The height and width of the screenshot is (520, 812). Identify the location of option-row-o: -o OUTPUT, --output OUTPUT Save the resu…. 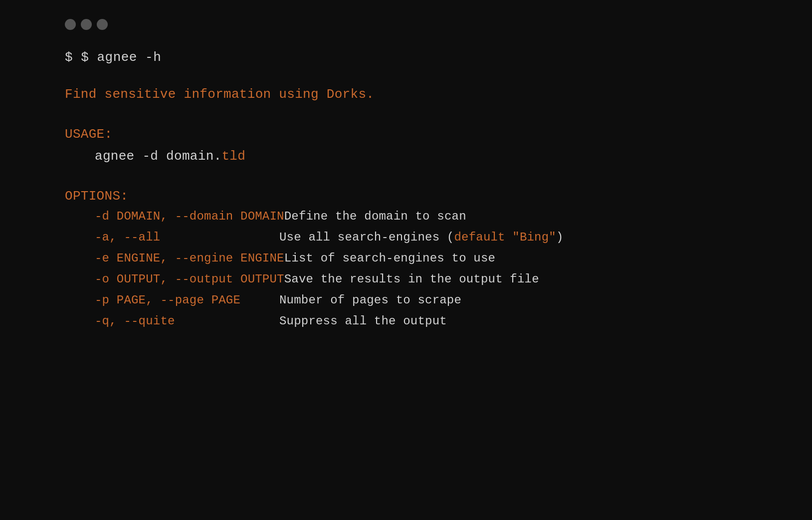
(438, 279).